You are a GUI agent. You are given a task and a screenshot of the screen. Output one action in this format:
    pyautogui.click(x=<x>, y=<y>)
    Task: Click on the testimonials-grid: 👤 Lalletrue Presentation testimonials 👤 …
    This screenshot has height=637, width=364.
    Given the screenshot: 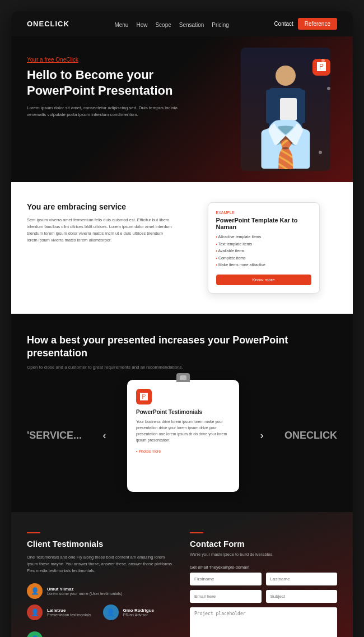 What is the action you would take?
    pyautogui.click(x=101, y=615)
    